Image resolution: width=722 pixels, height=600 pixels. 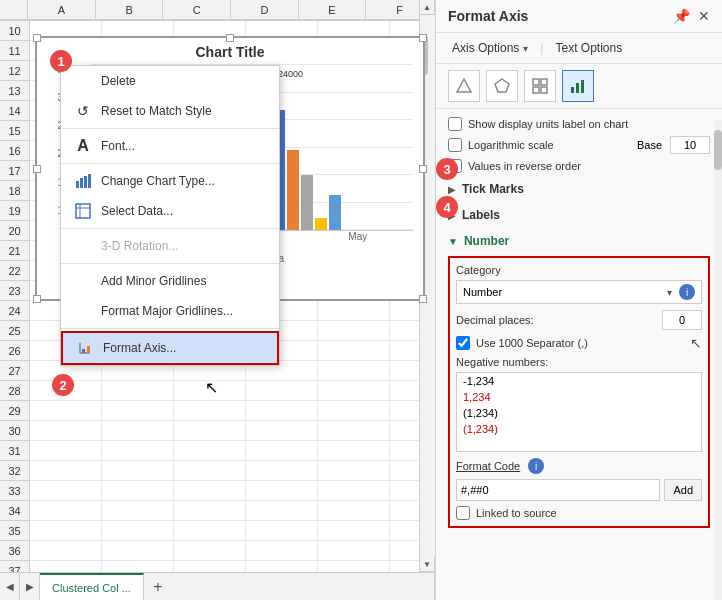 I want to click on labels-section: ▶ Labels, so click(x=579, y=215).